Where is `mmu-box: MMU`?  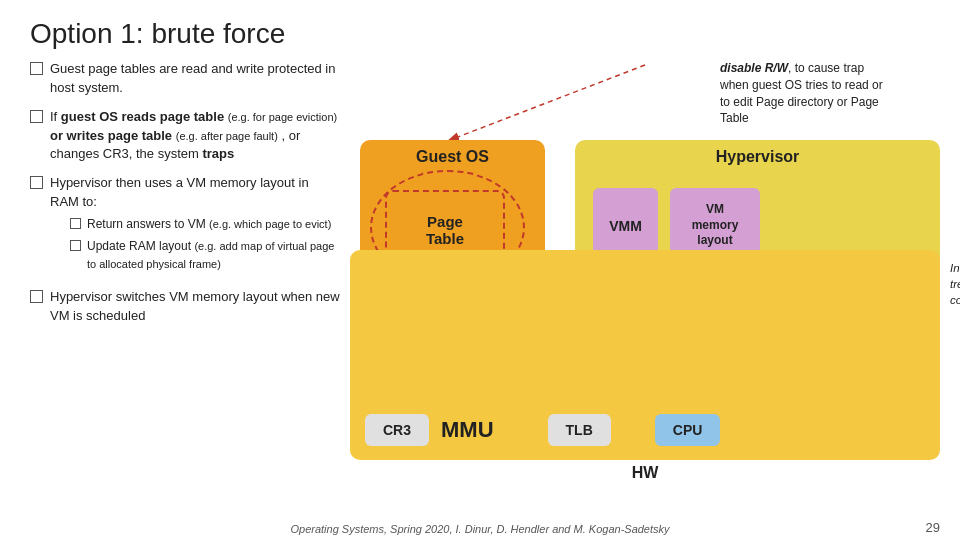 mmu-box: MMU is located at coordinates (468, 430).